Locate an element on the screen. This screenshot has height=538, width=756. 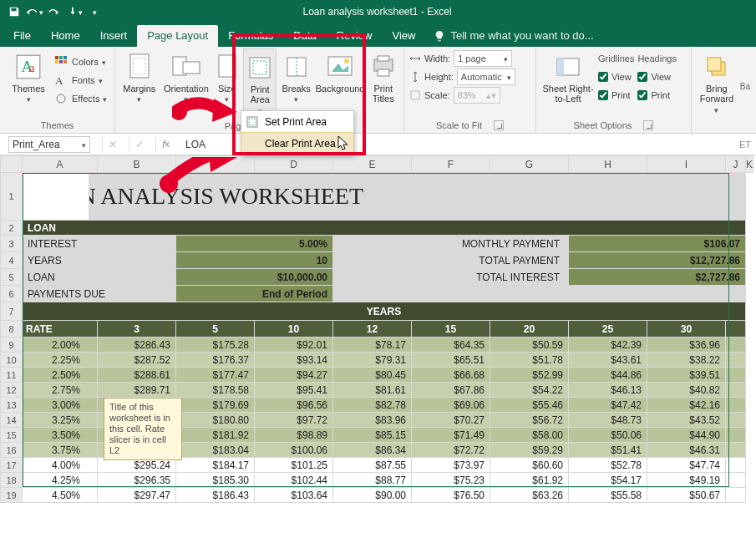
cell-r9-c0: $286.43 is located at coordinates (137, 345).